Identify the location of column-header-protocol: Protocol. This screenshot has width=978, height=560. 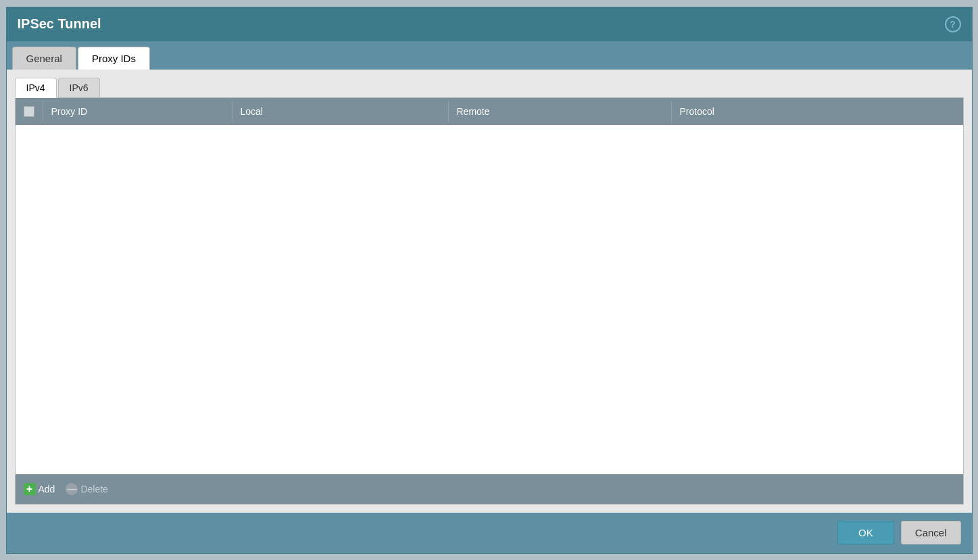
(817, 111).